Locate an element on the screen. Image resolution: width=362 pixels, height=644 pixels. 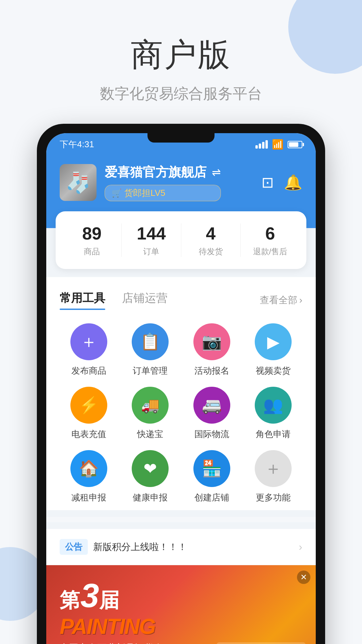
stat-products-value: 89 is located at coordinates (92, 233).